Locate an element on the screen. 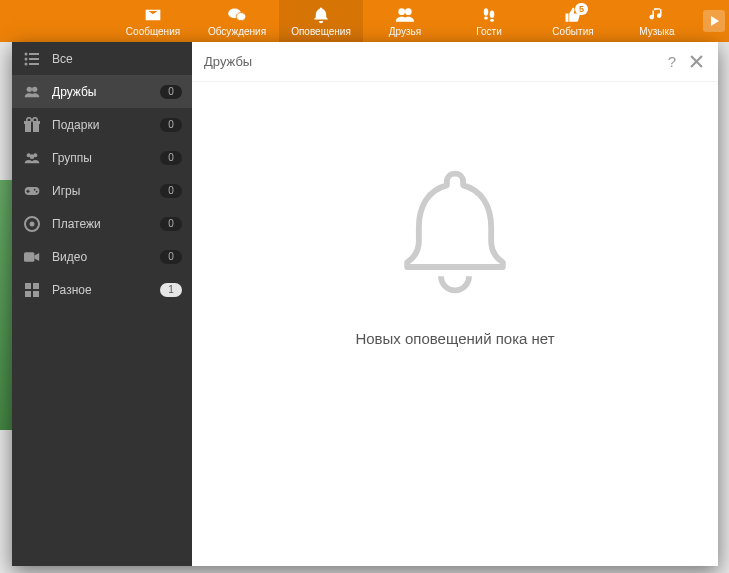 The height and width of the screenshot is (573, 729). nav-label: События is located at coordinates (572, 32).